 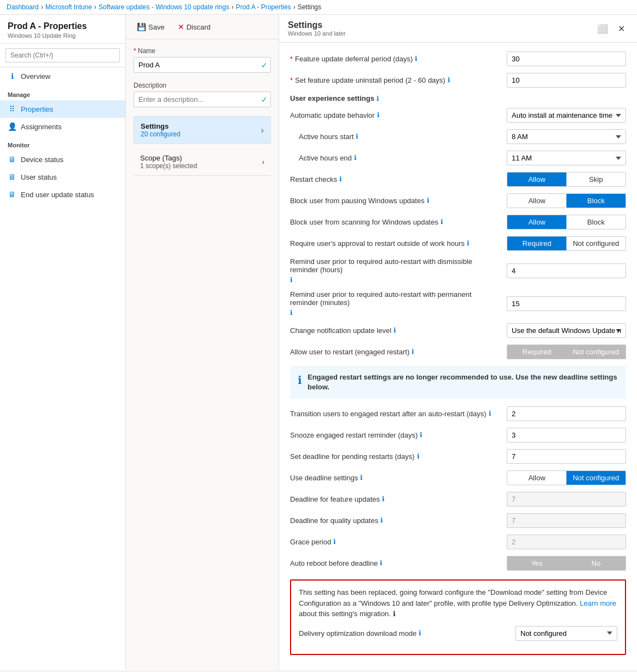 I want to click on description-input-wrap: ✓, so click(x=202, y=100).